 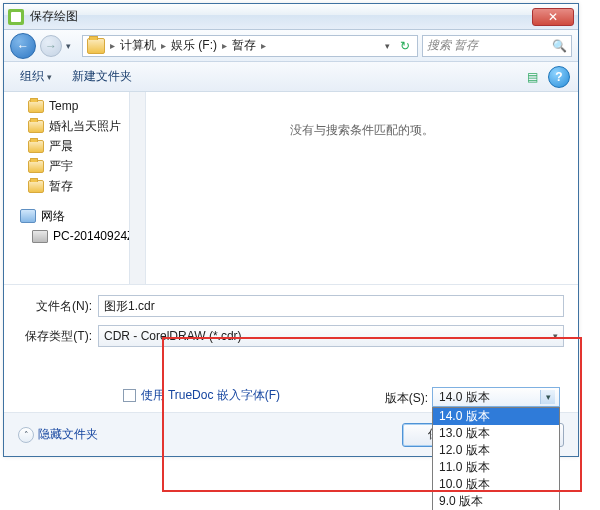 What do you see at coordinates (387, 46) in the screenshot?
I see `breadcrumb-dropdown-icon: ▾` at bounding box center [387, 46].